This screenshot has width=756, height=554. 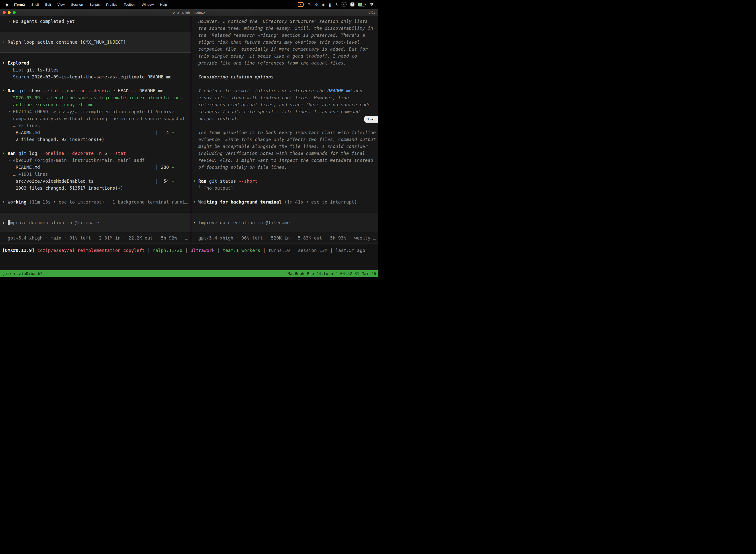 What do you see at coordinates (336, 5) in the screenshot?
I see `keypad-icon: 8` at bounding box center [336, 5].